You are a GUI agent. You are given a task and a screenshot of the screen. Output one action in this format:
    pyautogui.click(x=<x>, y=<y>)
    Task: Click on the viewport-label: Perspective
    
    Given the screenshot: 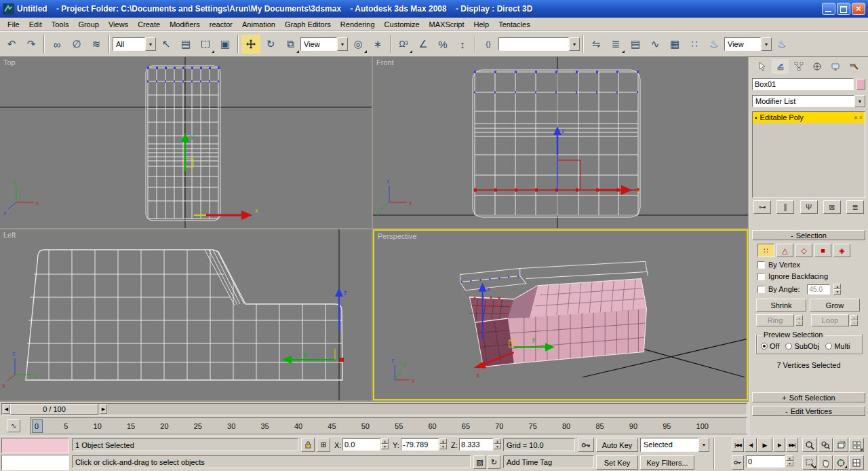 What is the action you would take?
    pyautogui.click(x=397, y=236)
    